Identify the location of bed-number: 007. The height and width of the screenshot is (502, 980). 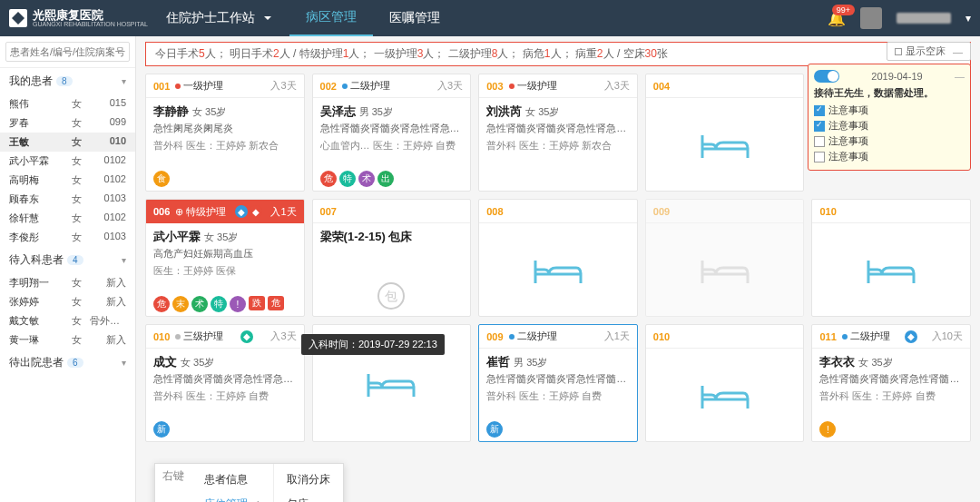
(328, 212).